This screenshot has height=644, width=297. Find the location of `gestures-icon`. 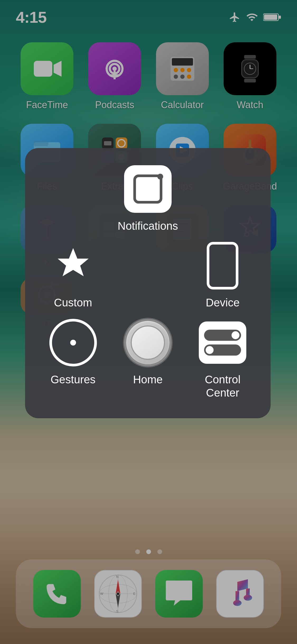

gestures-icon is located at coordinates (73, 343).